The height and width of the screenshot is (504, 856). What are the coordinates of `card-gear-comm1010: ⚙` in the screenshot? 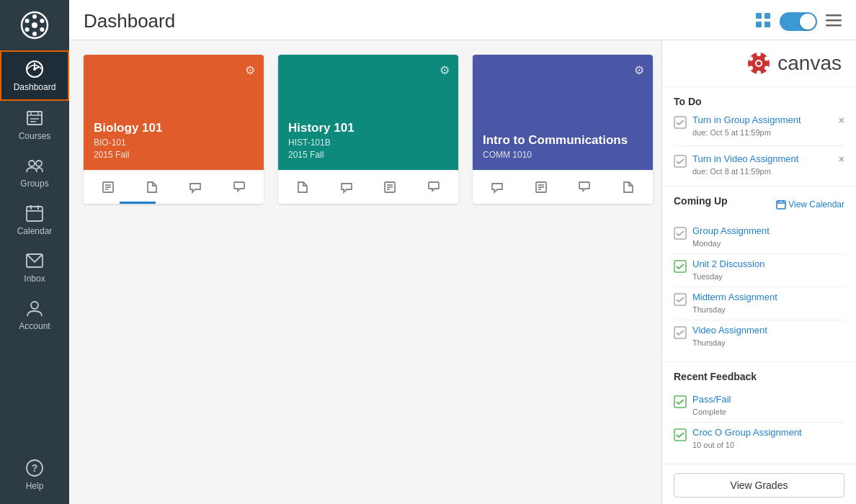 It's located at (639, 71).